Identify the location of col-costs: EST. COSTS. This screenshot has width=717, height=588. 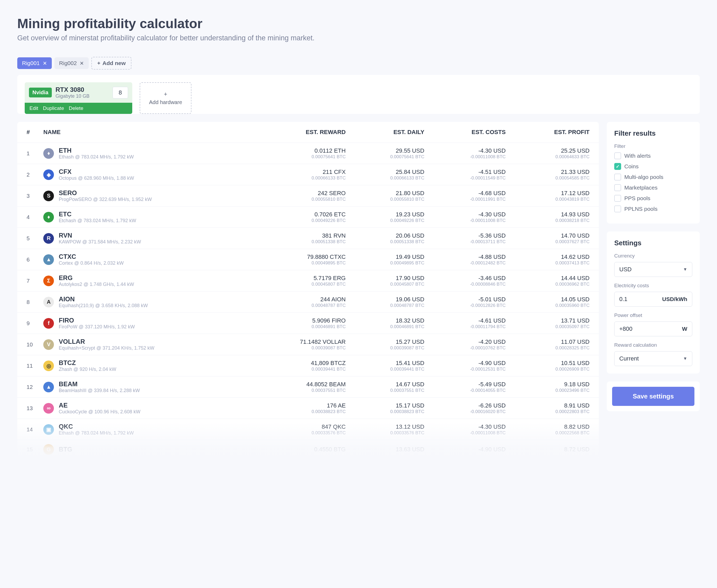
(470, 132).